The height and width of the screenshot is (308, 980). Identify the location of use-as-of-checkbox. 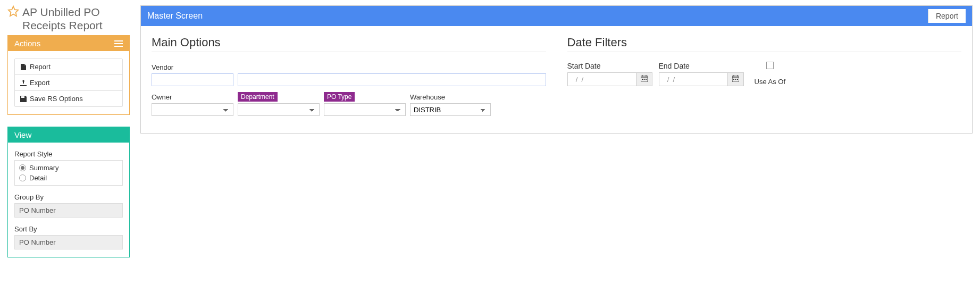
(770, 65).